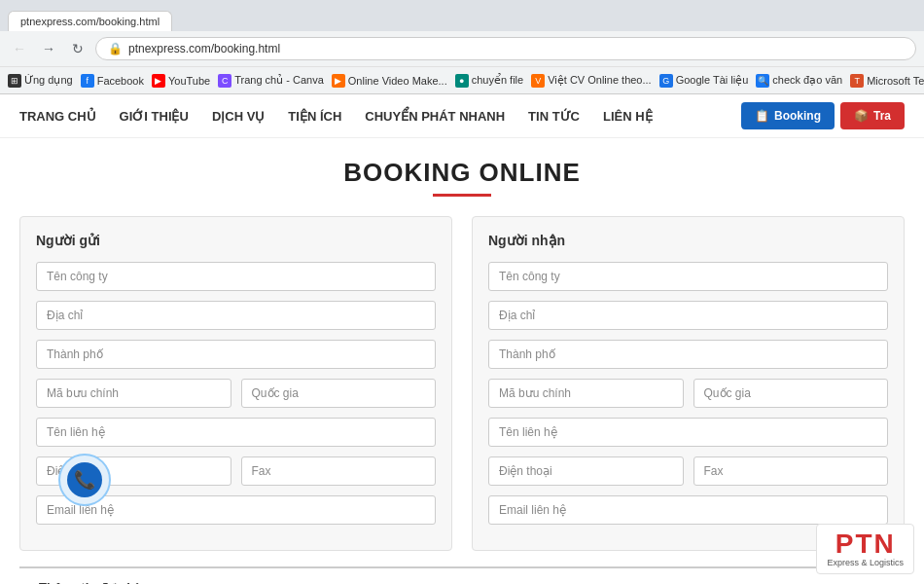 This screenshot has height=584, width=924. What do you see at coordinates (689, 315) in the screenshot?
I see `receiver-address-group` at bounding box center [689, 315].